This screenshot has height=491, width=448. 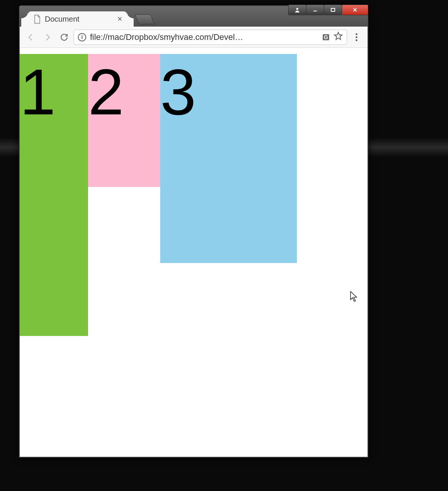 I want to click on site-info-icon: i, so click(x=82, y=37).